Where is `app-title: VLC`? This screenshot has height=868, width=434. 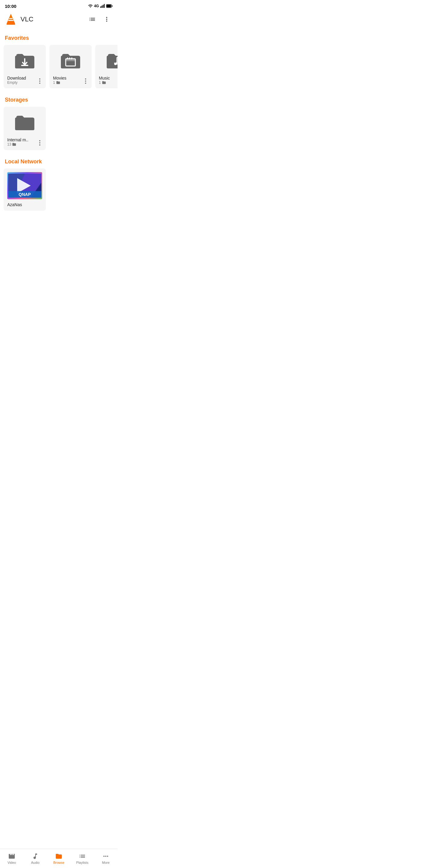 app-title: VLC is located at coordinates (53, 20).